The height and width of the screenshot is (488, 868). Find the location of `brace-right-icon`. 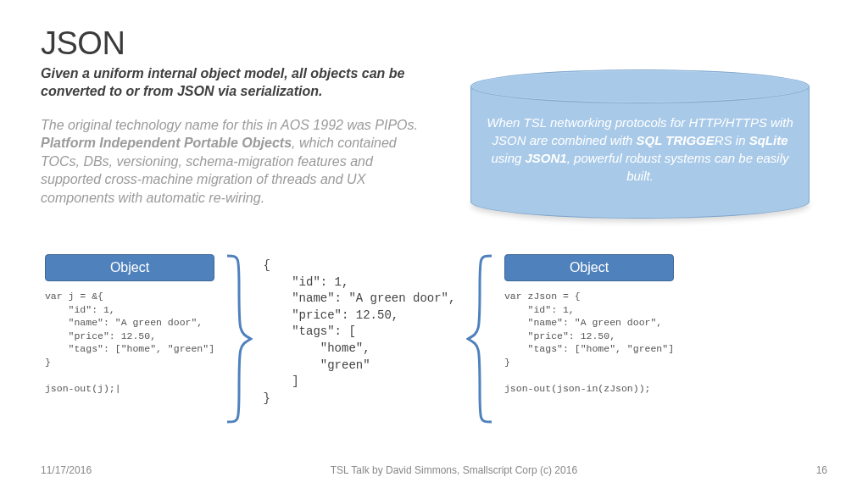

brace-right-icon is located at coordinates (238, 339).